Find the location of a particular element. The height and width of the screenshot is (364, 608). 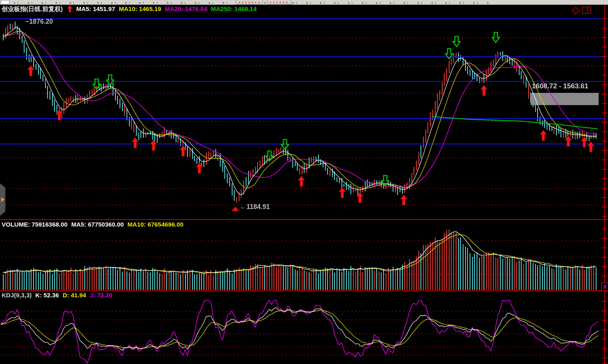

ma20-label: MA20: 1476.84 is located at coordinates (186, 9).